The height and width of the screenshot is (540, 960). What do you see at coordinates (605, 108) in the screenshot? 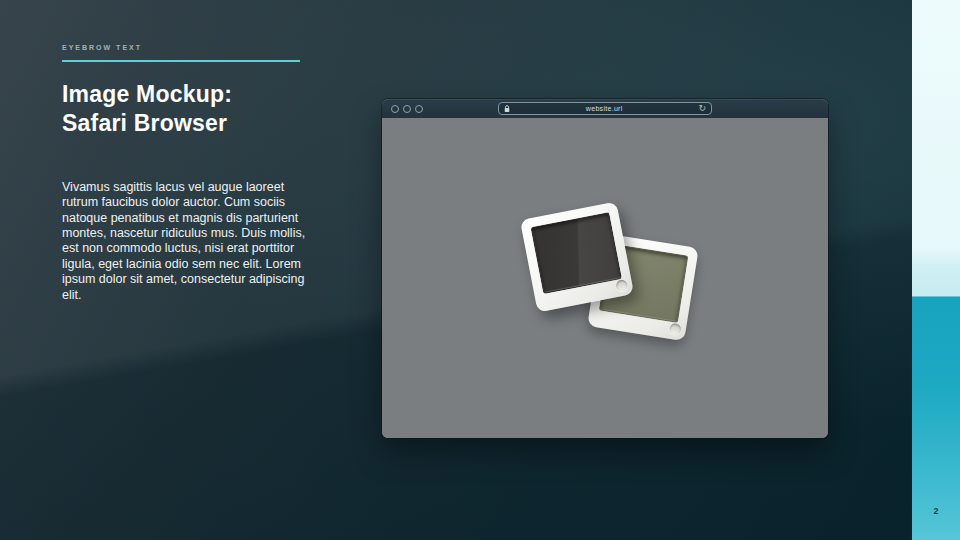
I see `browser-titlebar: website.url ↻` at bounding box center [605, 108].